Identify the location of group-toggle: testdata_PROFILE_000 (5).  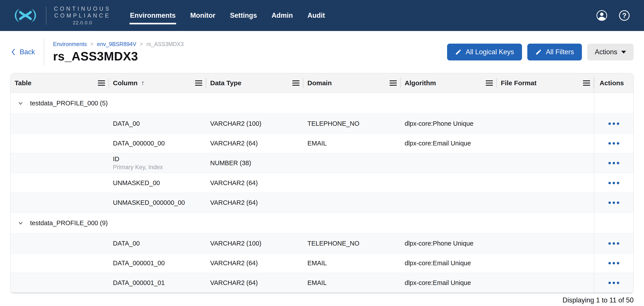
(302, 103).